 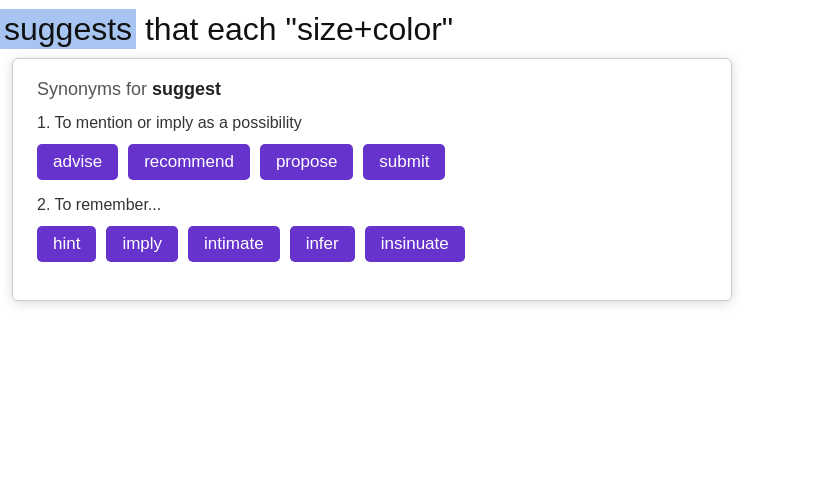 What do you see at coordinates (66, 244) in the screenshot?
I see `synonym-hint: hint` at bounding box center [66, 244].